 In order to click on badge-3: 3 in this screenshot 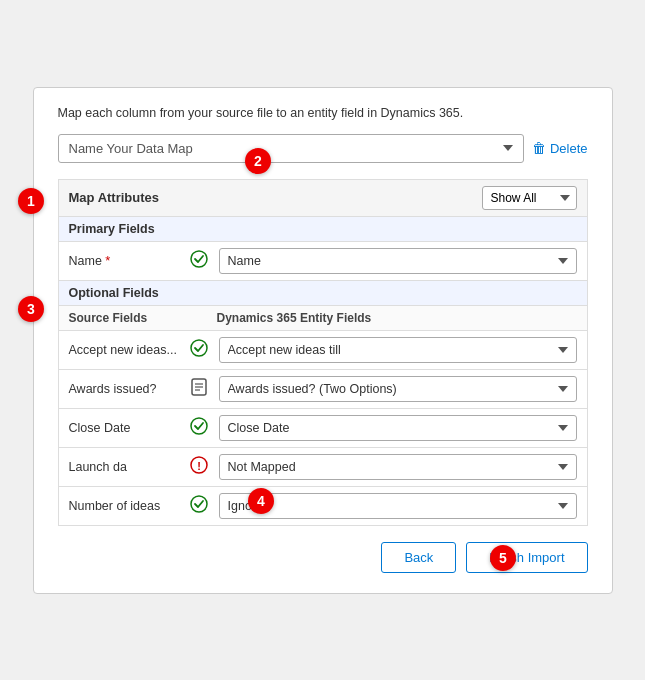, I will do `click(31, 309)`.